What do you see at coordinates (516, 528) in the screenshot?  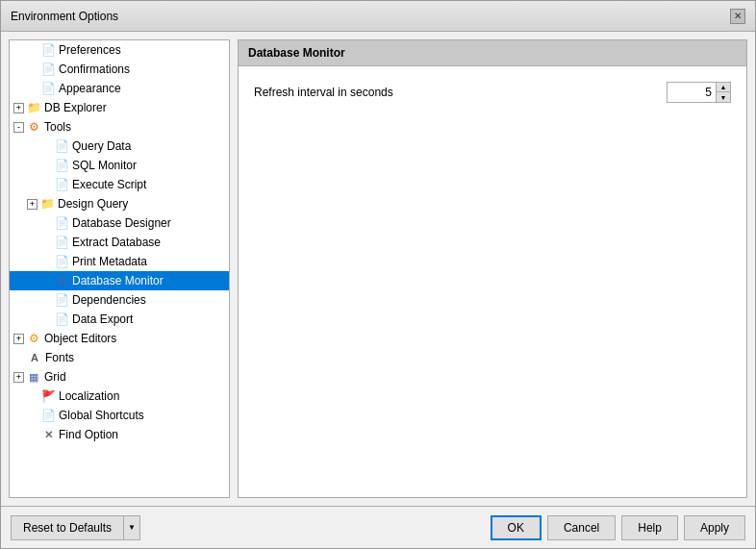 I see `ok-button: OK` at bounding box center [516, 528].